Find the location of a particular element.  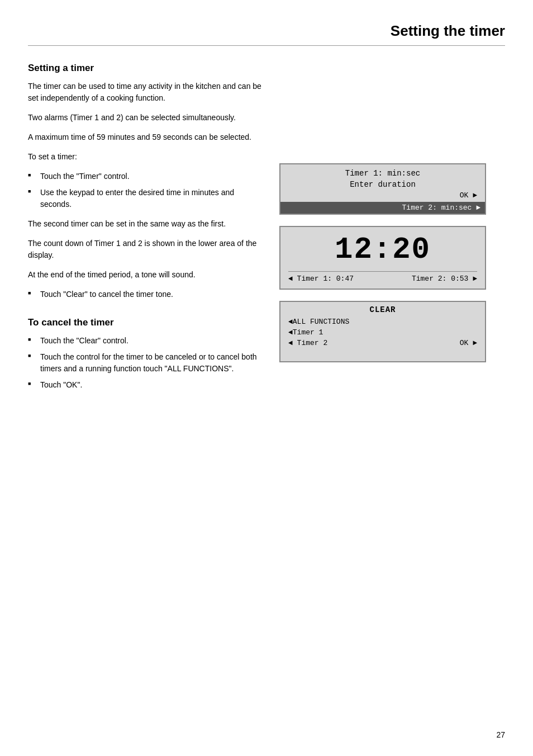

paragraph-3: A maximum time of 59 minutes and 59 seco… is located at coordinates (145, 138).